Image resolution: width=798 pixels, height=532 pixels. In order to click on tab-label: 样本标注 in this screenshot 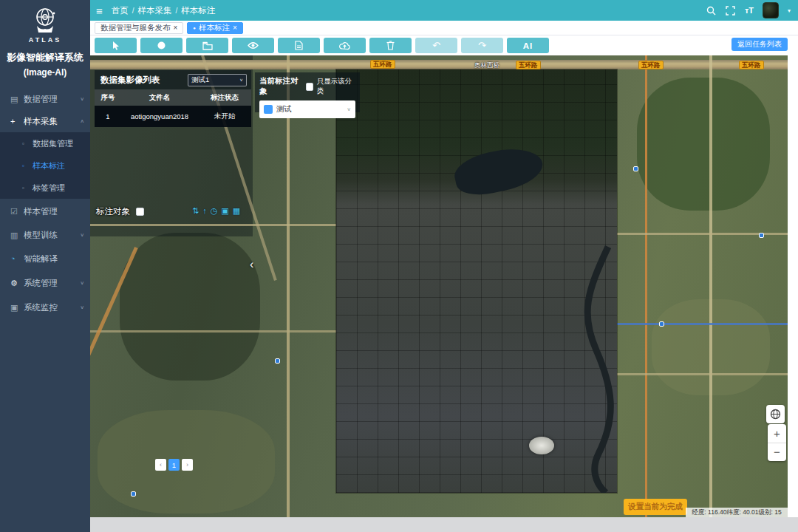, I will do `click(214, 28)`.